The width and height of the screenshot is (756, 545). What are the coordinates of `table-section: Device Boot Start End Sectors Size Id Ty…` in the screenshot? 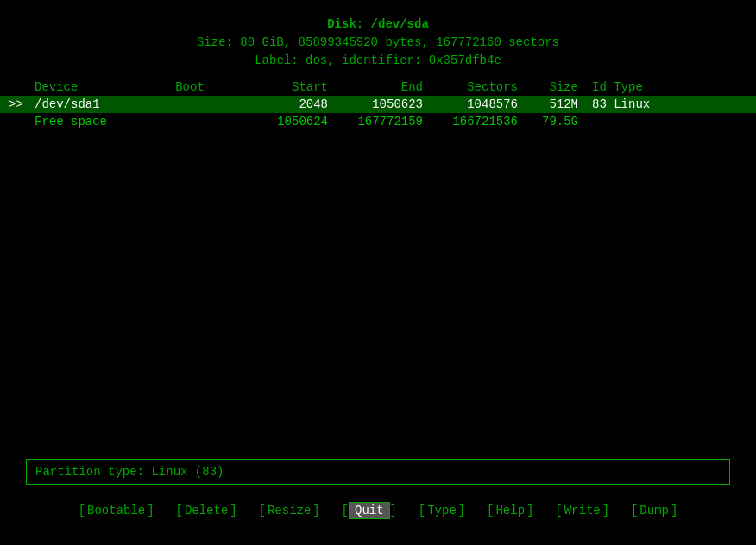 It's located at (378, 104).